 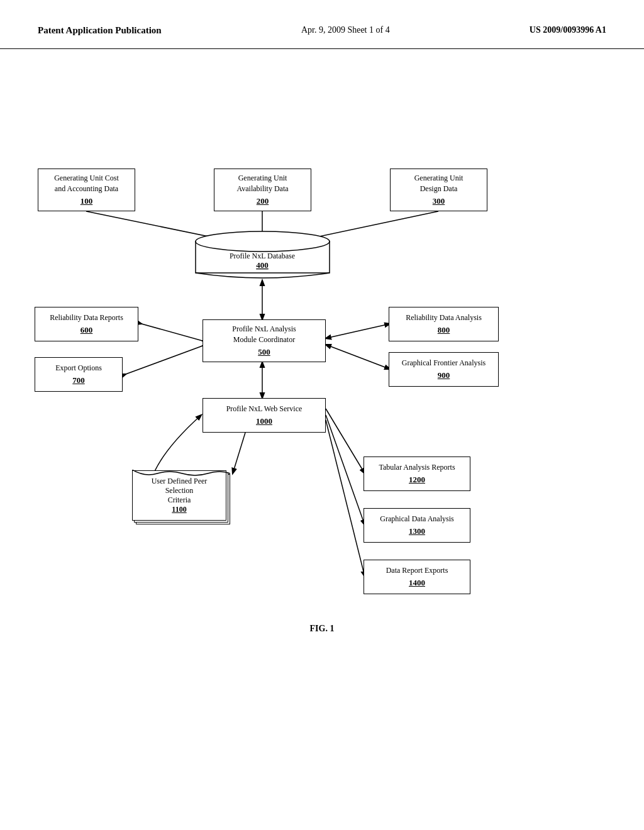 I want to click on box-700-num: 700, so click(x=79, y=380).